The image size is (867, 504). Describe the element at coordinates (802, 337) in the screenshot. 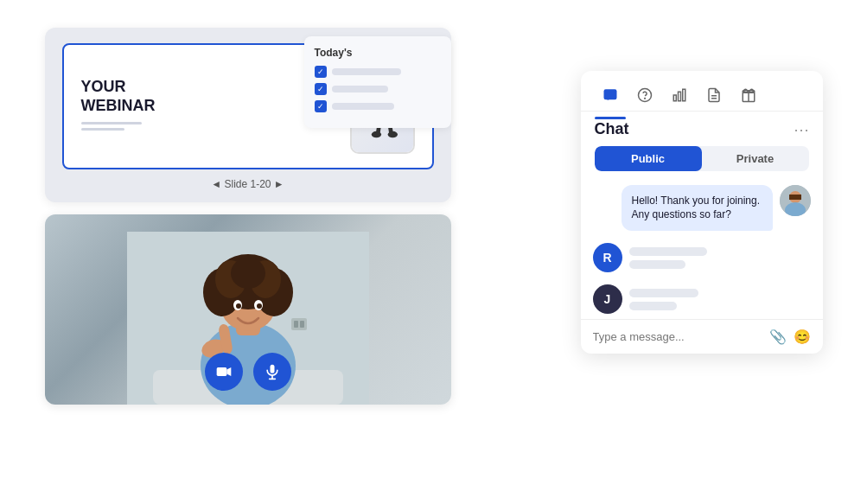

I see `emoji-icon: 😊` at that location.